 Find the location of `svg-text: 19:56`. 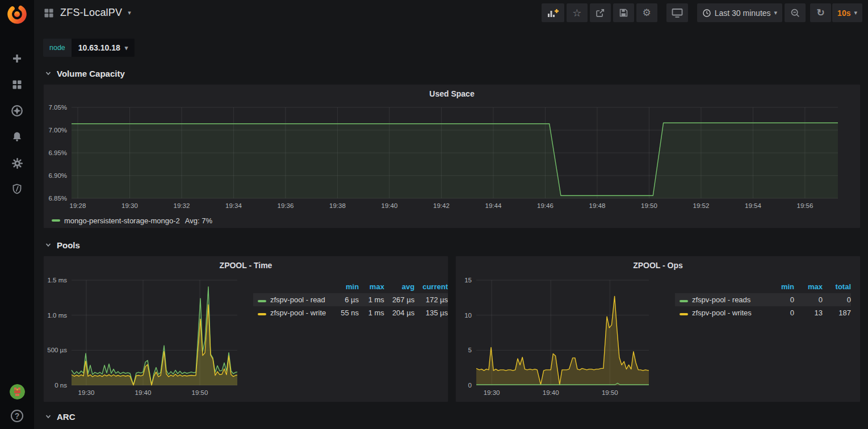

svg-text: 19:56 is located at coordinates (805, 206).